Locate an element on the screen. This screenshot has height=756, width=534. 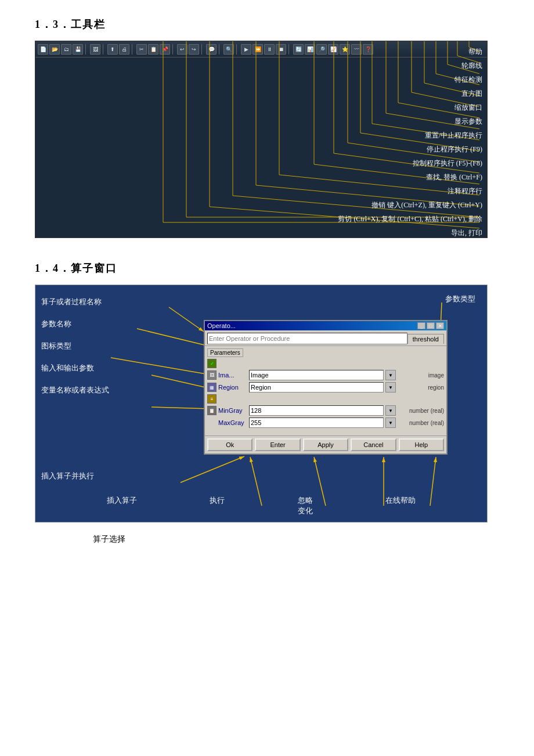
label-histogram: 直方图 is located at coordinates (410, 94).